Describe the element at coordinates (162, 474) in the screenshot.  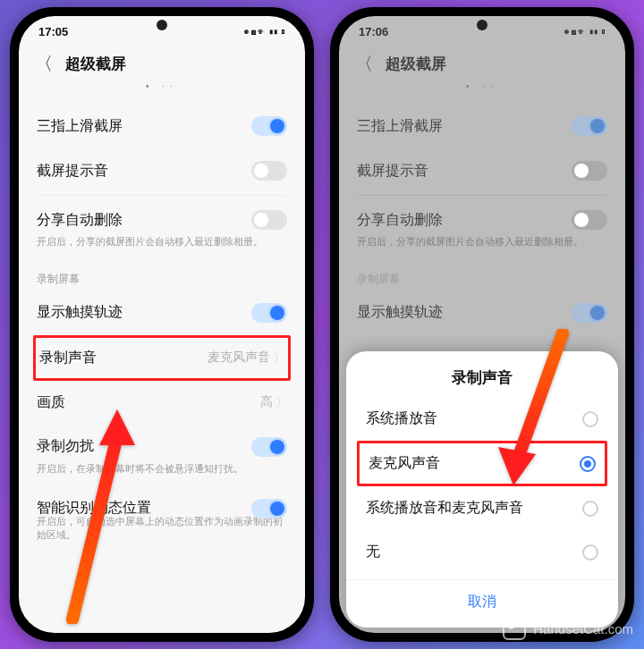
I see `row-description: 开启后，在录制屏幕时将不会被悬浮通知打扰。` at that location.